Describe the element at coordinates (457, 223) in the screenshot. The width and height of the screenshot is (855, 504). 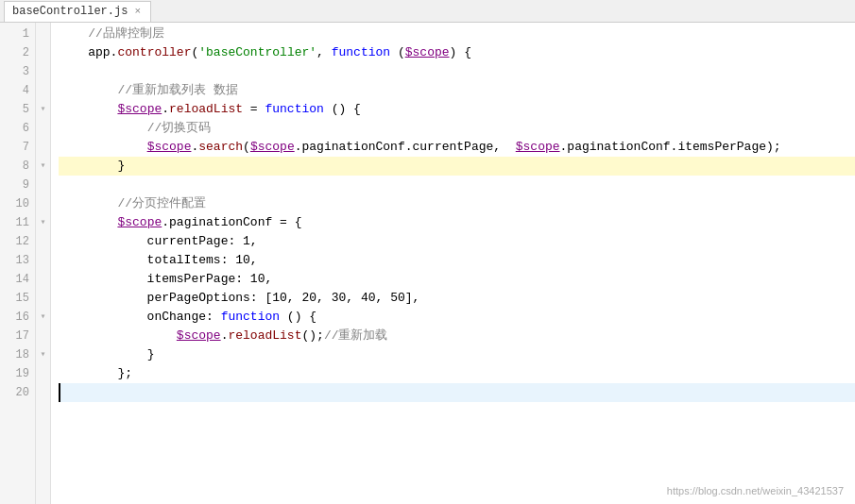
I see `code-line-11: $scope.paginationConf = {` at that location.